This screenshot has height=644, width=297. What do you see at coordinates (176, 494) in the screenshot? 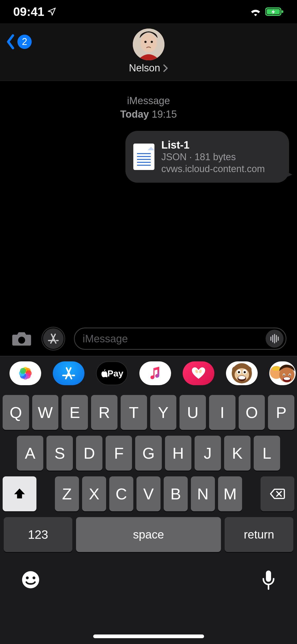
I see `key-b: B` at bounding box center [176, 494].